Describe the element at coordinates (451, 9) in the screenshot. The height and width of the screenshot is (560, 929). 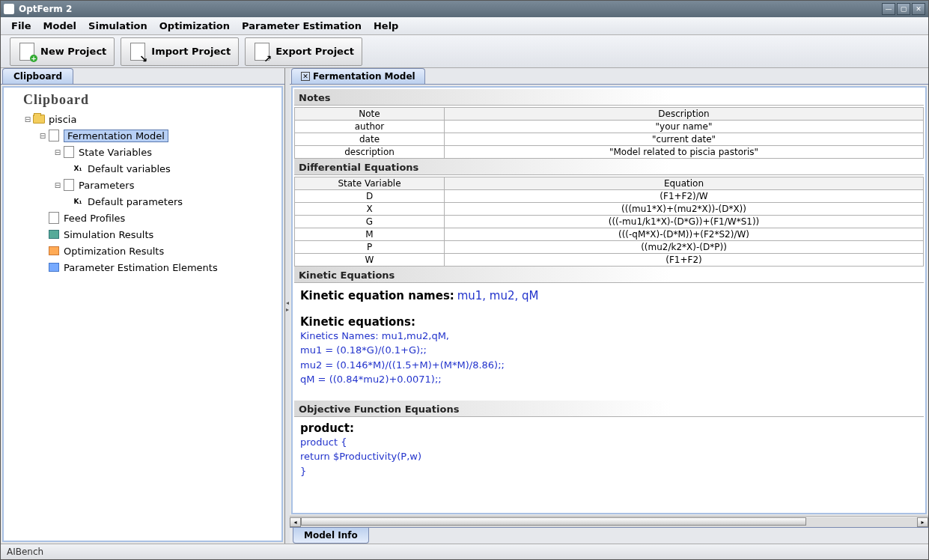
I see `window-title: OptFerm 2` at that location.